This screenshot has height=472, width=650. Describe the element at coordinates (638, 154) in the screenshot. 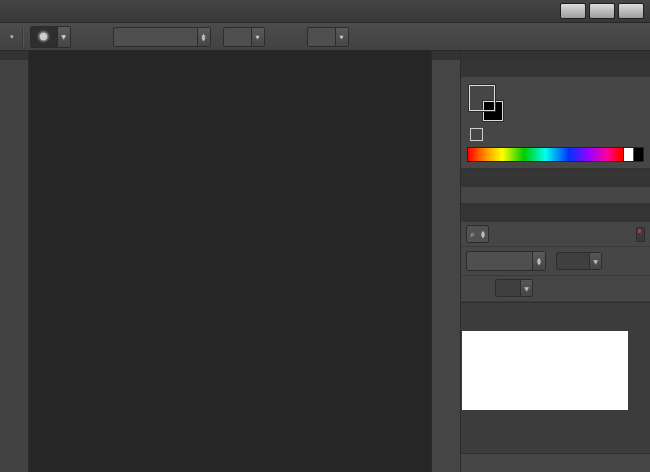

I see `black-swatch` at that location.